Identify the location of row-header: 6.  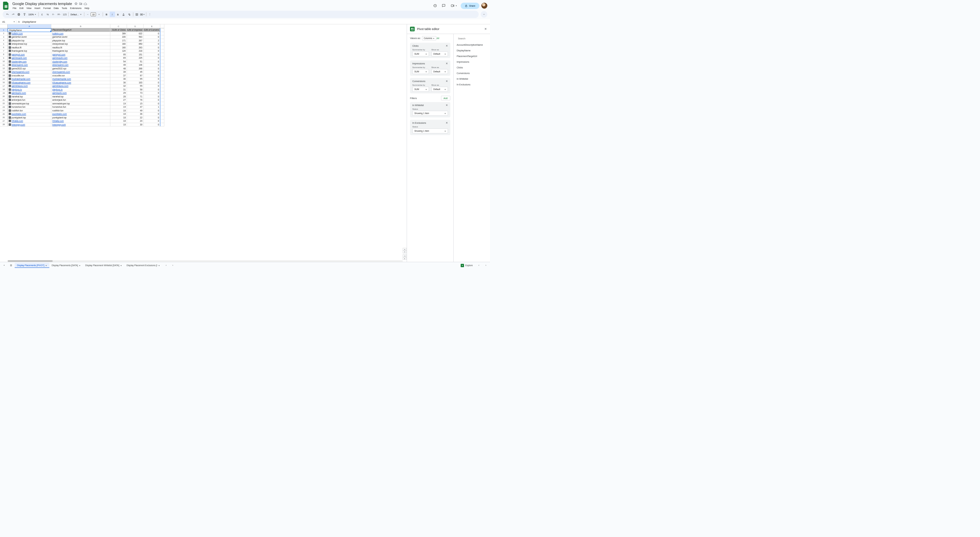
(4, 48).